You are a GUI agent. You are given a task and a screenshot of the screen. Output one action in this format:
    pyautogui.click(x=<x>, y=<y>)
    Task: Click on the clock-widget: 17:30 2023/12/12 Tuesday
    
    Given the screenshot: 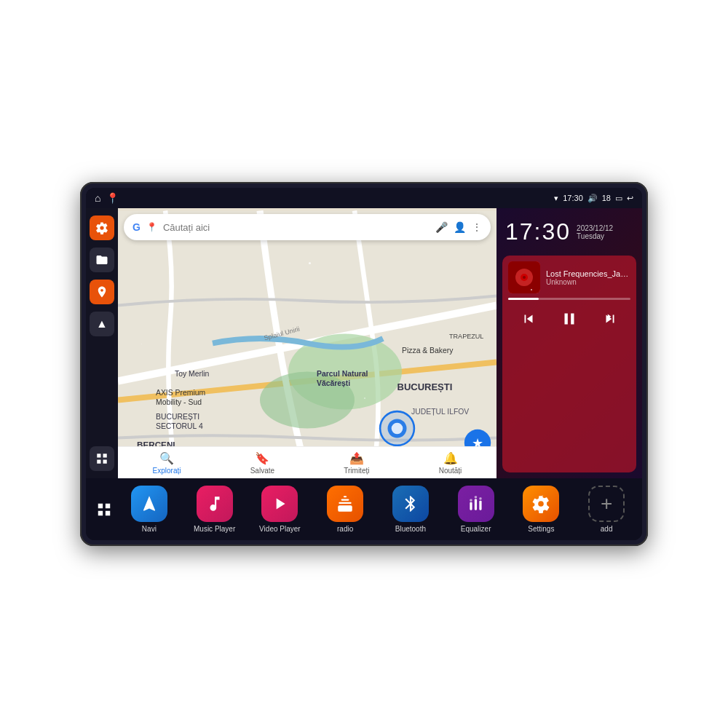 What is the action you would take?
    pyautogui.click(x=569, y=232)
    